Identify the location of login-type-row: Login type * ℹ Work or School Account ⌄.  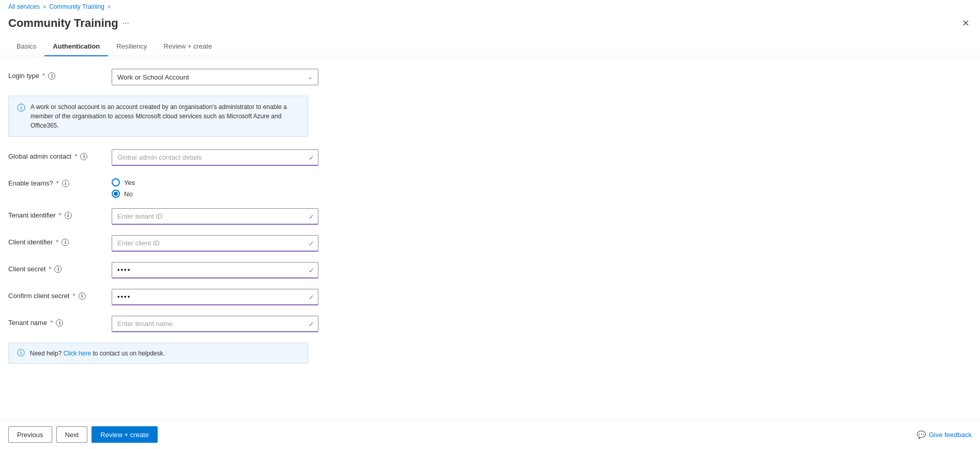
(490, 77).